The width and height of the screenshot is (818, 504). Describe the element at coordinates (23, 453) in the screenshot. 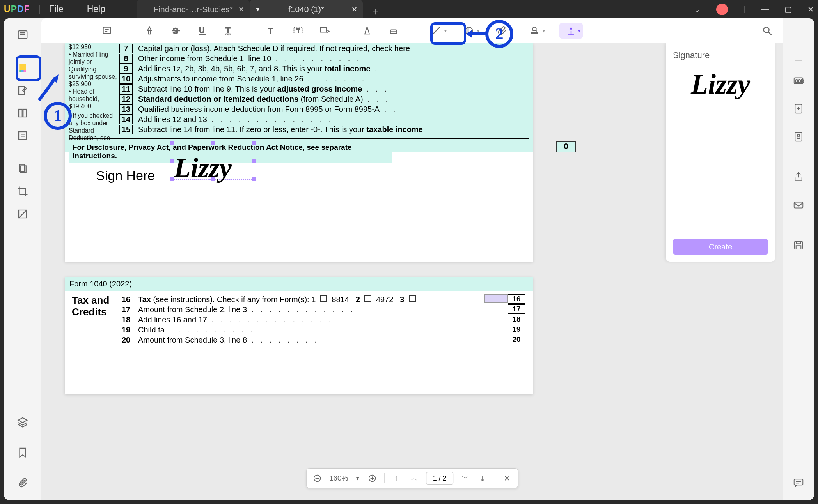

I see `bookmark-icon` at that location.